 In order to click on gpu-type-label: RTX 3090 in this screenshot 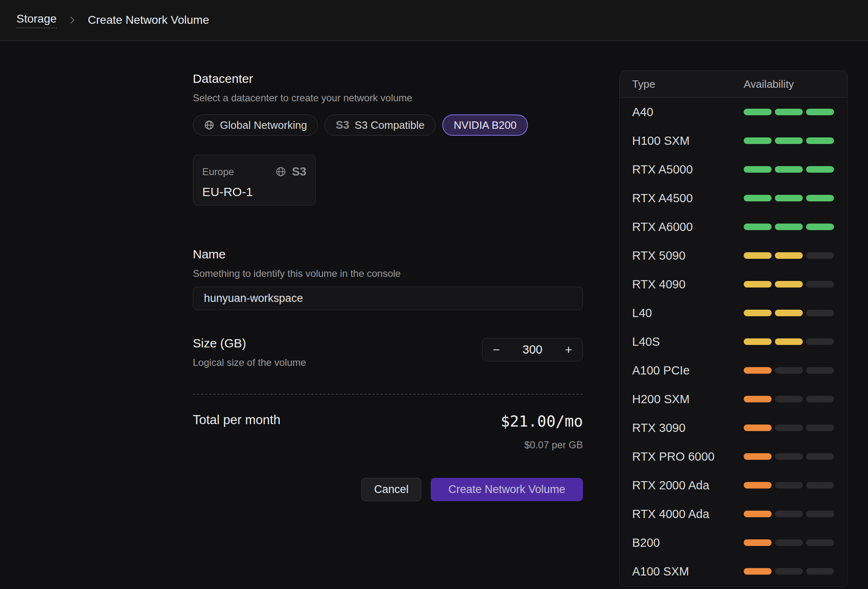, I will do `click(688, 428)`.